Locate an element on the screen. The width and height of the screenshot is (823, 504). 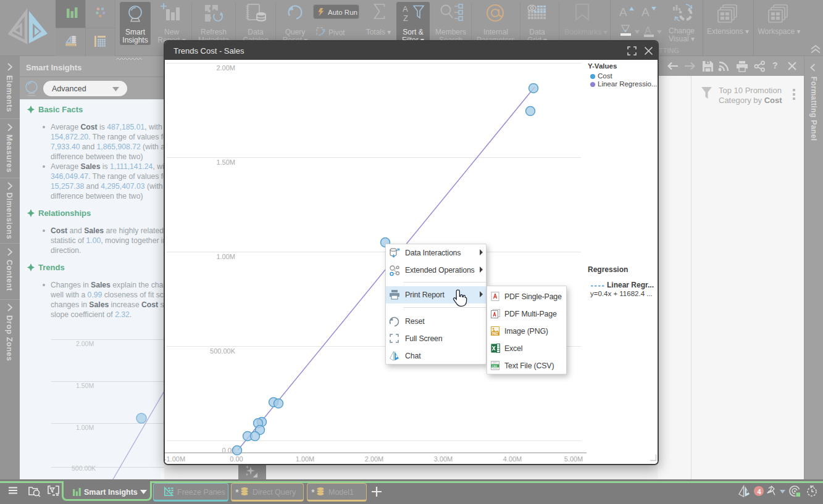
svg-text: A is located at coordinates (405, 9).